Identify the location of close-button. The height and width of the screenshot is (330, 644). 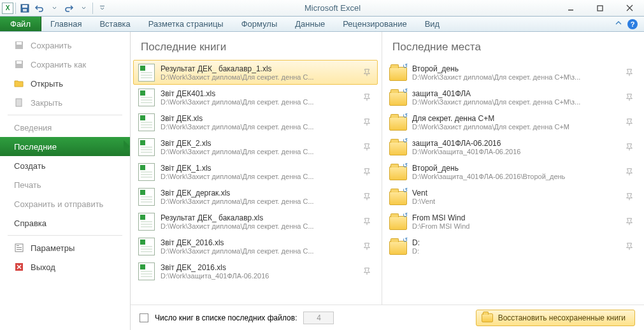
(629, 8).